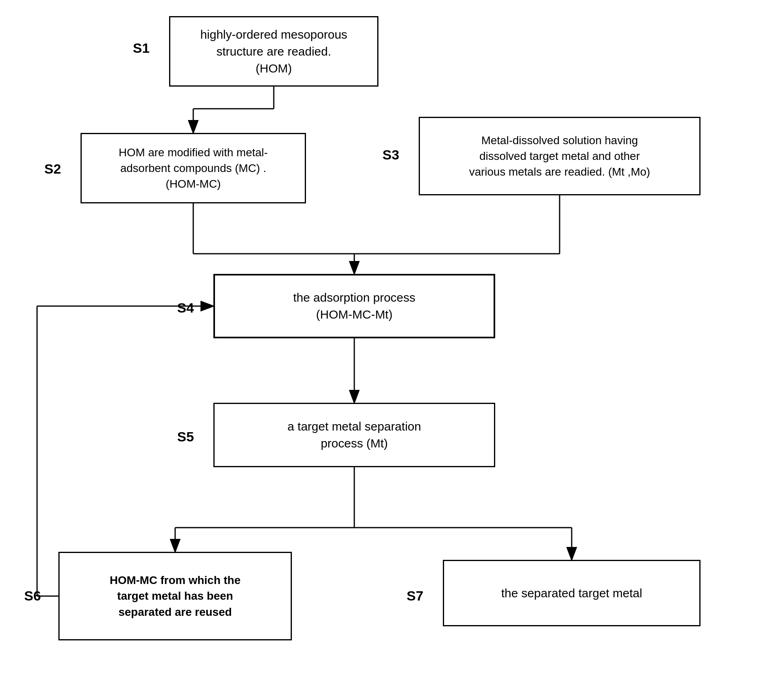 This screenshot has height=700, width=775. Describe the element at coordinates (33, 596) in the screenshot. I see `s6-label: S6` at that location.